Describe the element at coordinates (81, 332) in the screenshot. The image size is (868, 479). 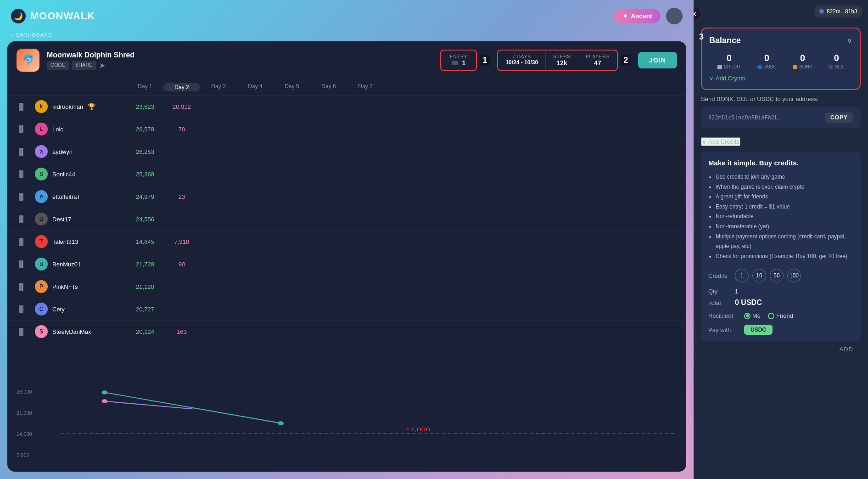
I see `player-cell: S SteelyDanMax` at that location.